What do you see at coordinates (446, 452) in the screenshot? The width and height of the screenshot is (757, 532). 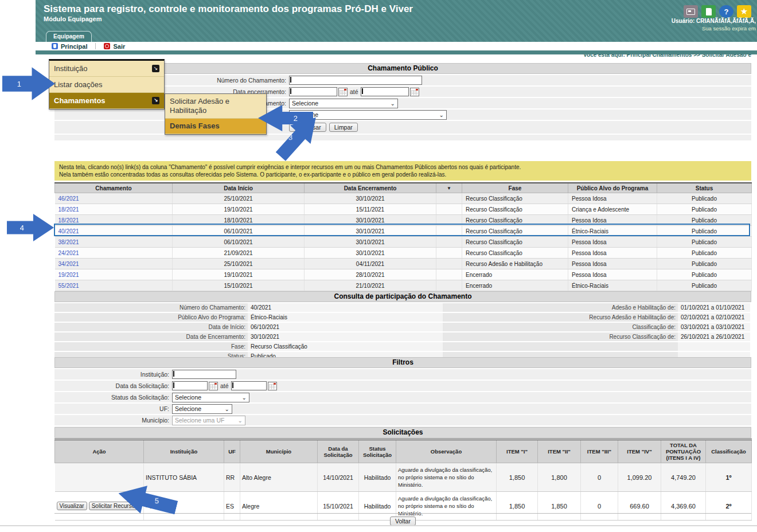 I see `col-observacao: Observação` at bounding box center [446, 452].